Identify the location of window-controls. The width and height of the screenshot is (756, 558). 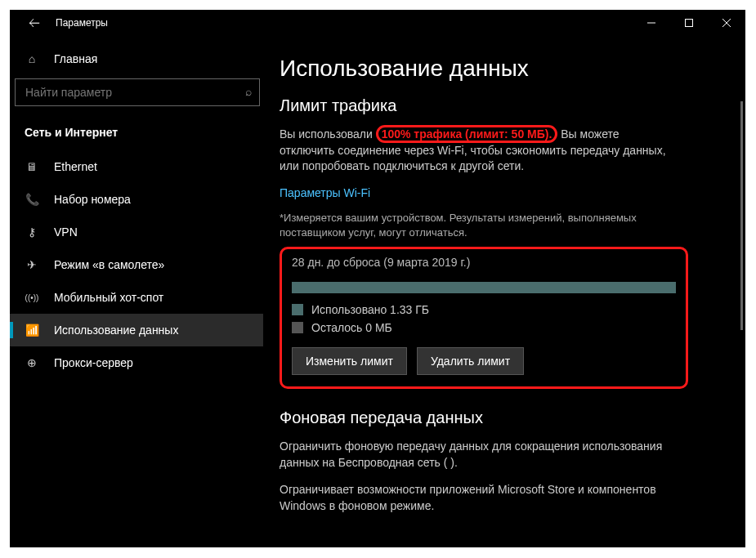
(689, 23).